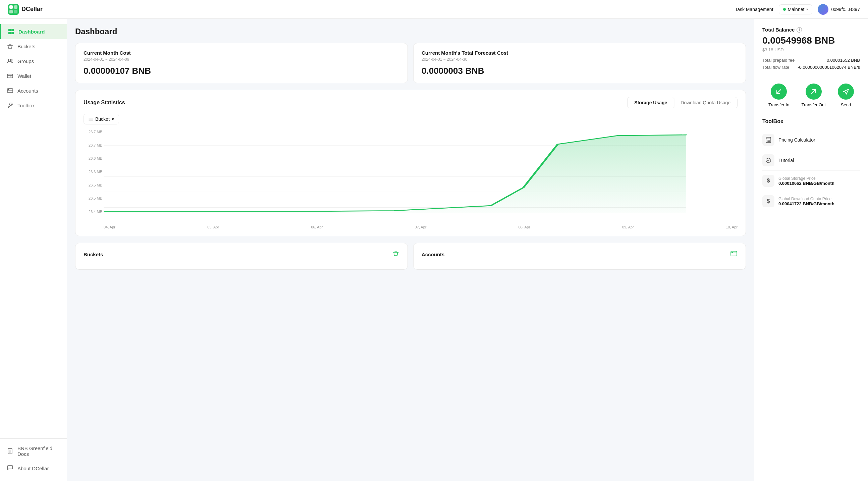 This screenshot has height=481, width=868. I want to click on tutorial-label: Tutorial, so click(786, 160).